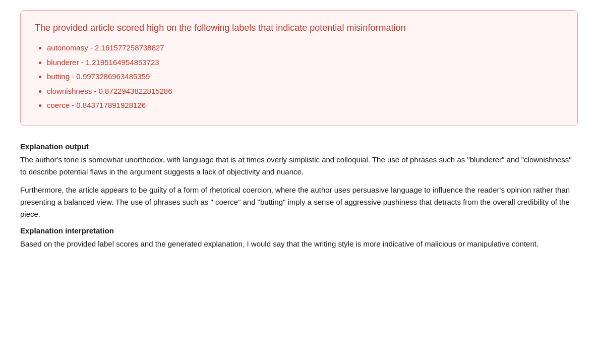  What do you see at coordinates (305, 92) in the screenshot?
I see `alert-list-item: clownishness - 0.8722943822815286` at bounding box center [305, 92].